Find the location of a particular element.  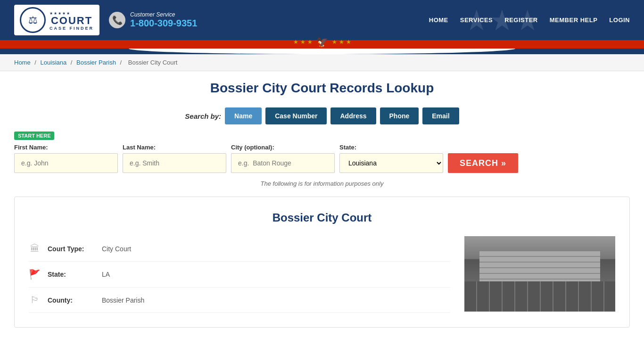

search-button: SEARCH » is located at coordinates (483, 163).